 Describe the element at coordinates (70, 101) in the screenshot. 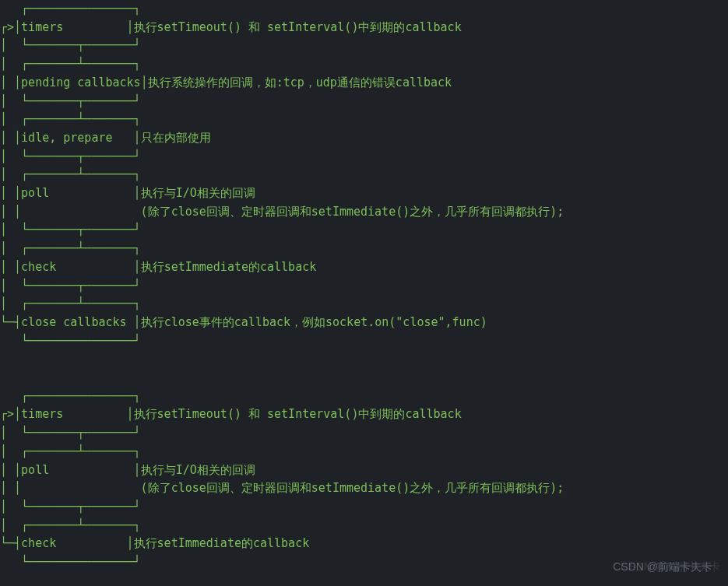

I see `d1-conn3: │ └───────┬───────┘` at that location.